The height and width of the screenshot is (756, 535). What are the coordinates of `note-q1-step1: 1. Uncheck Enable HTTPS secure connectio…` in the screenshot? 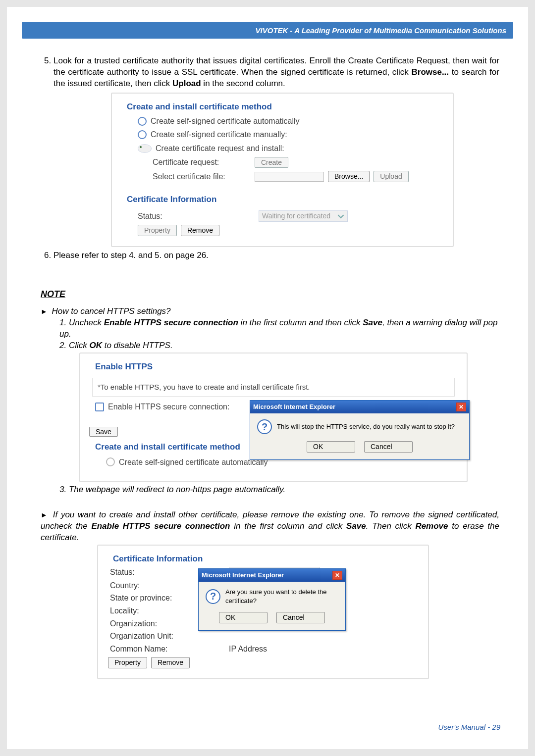 It's located at (279, 329).